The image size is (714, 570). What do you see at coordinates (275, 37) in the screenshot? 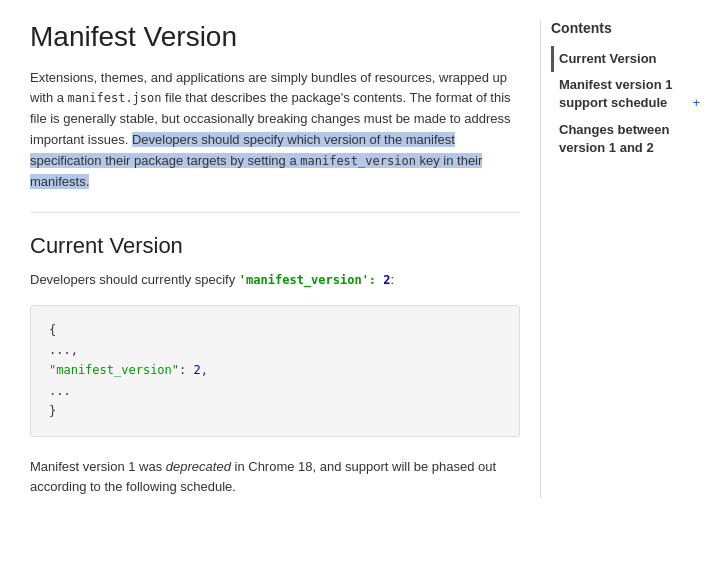
I see `page-title: Manifest Version` at bounding box center [275, 37].